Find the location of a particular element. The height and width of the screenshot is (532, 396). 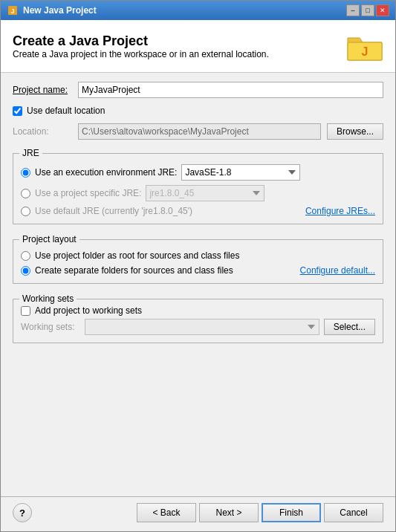

configure-default-link: Configure default... is located at coordinates (337, 270).